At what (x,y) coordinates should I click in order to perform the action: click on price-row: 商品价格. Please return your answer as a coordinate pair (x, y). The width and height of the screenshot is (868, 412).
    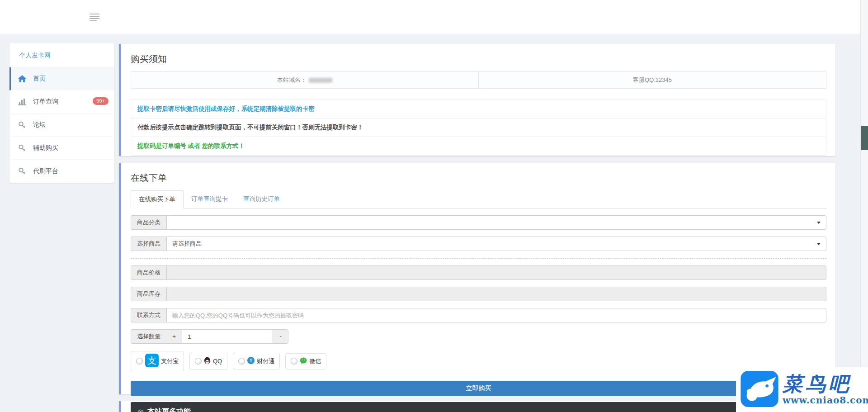
    Looking at the image, I should click on (478, 273).